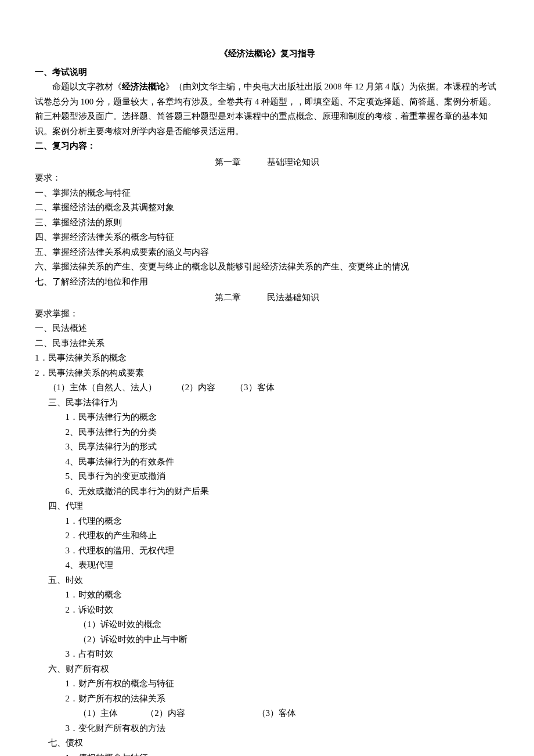  What do you see at coordinates (267, 477) in the screenshot?
I see `ch2-p3-5: 5、民事行为的变更或撤消` at bounding box center [267, 477].